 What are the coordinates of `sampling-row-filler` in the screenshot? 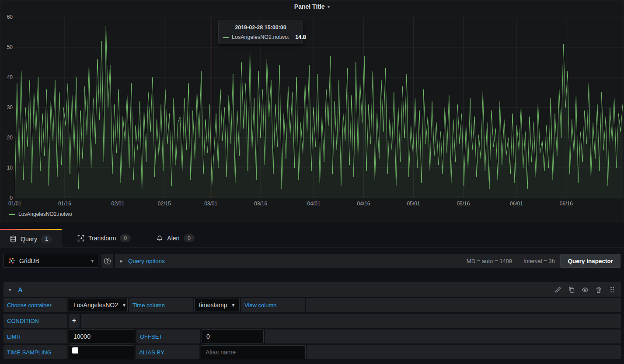 It's located at (464, 352).